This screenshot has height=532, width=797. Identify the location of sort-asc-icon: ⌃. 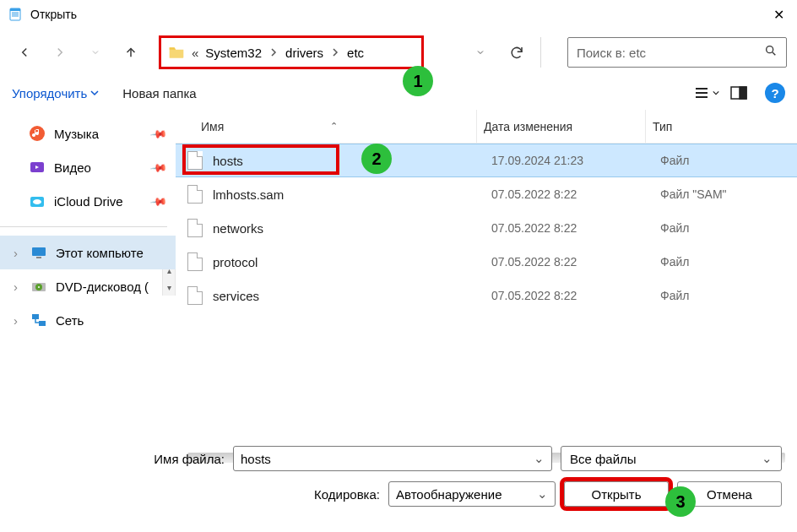
(334, 127).